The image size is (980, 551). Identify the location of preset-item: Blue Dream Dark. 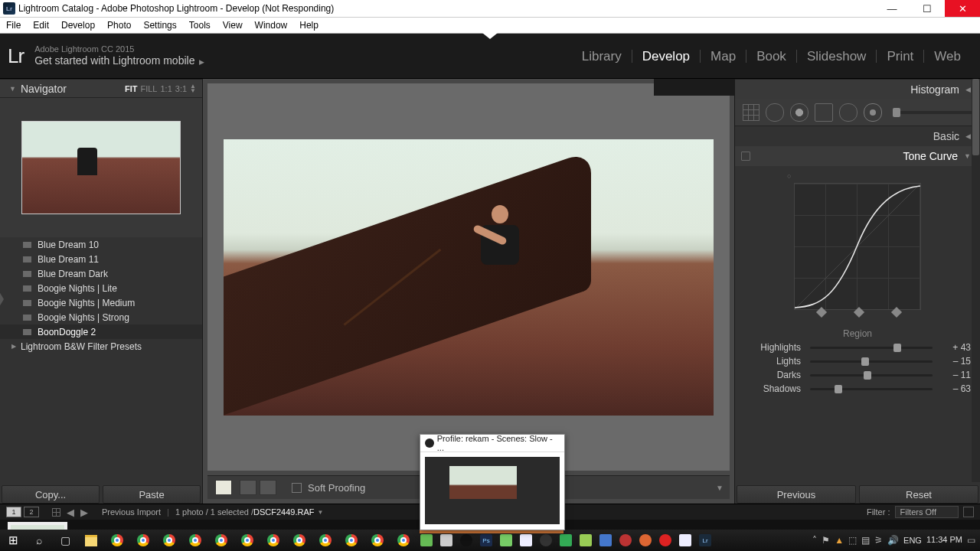
(101, 274).